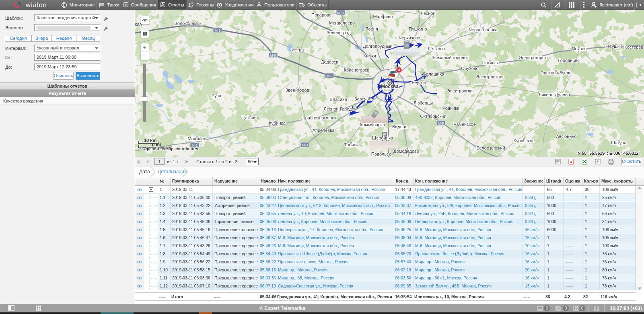 The width and height of the screenshot is (644, 314). I want to click on svg-text: Балашиха, so click(434, 74).